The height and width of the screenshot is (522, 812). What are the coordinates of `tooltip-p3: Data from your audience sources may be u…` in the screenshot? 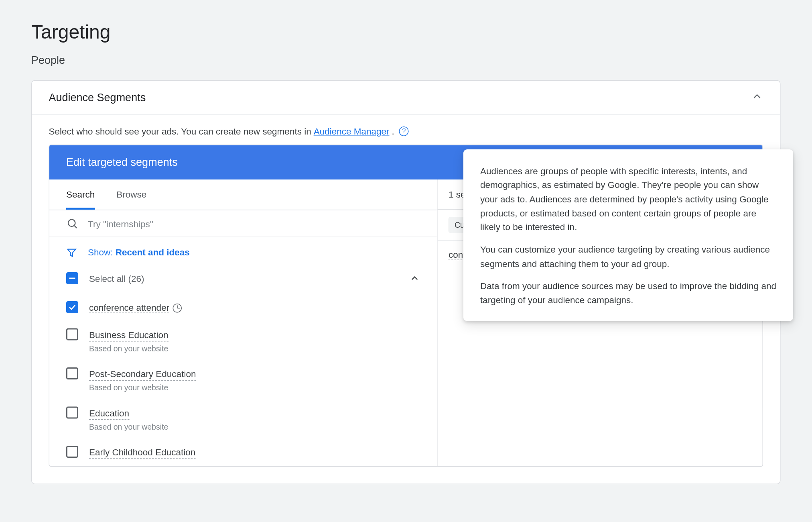 It's located at (628, 293).